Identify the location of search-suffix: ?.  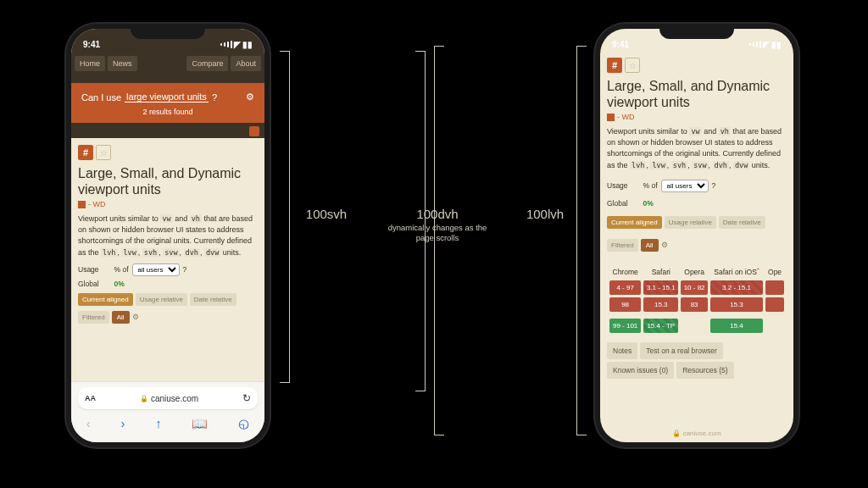
(214, 97).